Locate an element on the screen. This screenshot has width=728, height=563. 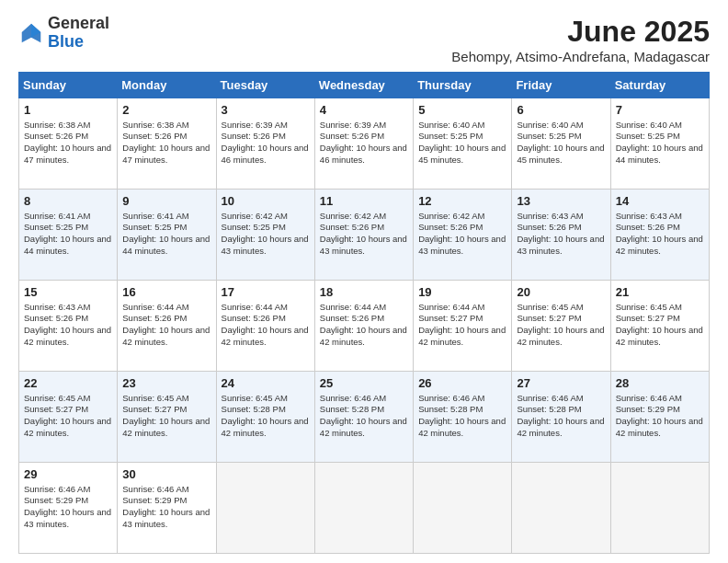
table-row: 3Sunrise: 6:39 AMSunset: 5:26 PMDaylight… is located at coordinates (265, 144).